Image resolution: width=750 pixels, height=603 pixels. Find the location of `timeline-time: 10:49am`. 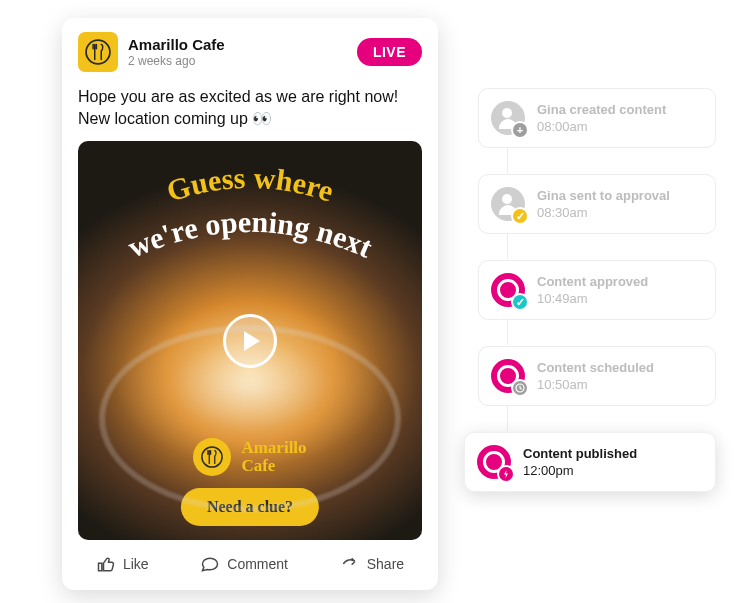

timeline-time: 10:49am is located at coordinates (592, 298).